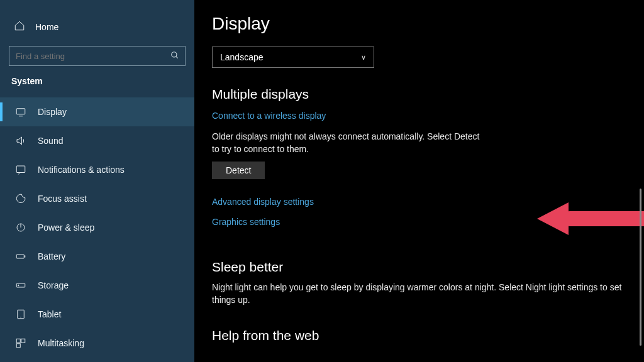 This screenshot has width=644, height=362. What do you see at coordinates (21, 141) in the screenshot?
I see `sound-icon` at bounding box center [21, 141].